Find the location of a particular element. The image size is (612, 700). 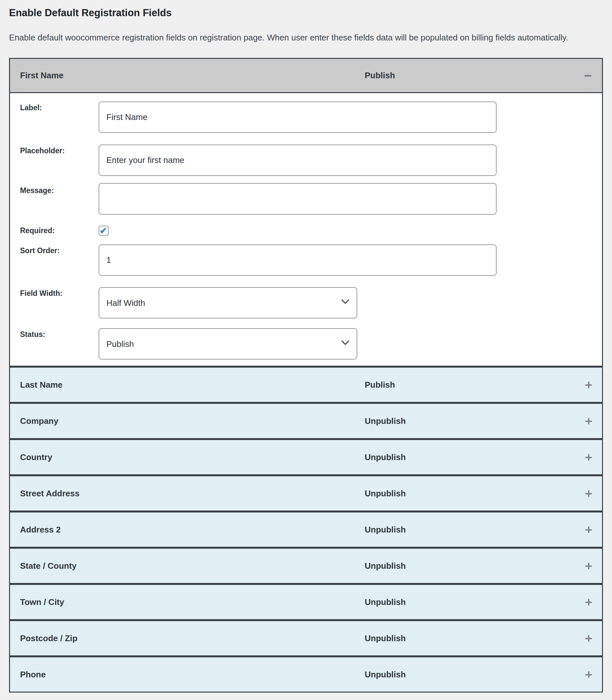

accordion-header-postcode-zip: Postcode / Zip Unpublish is located at coordinates (306, 638).